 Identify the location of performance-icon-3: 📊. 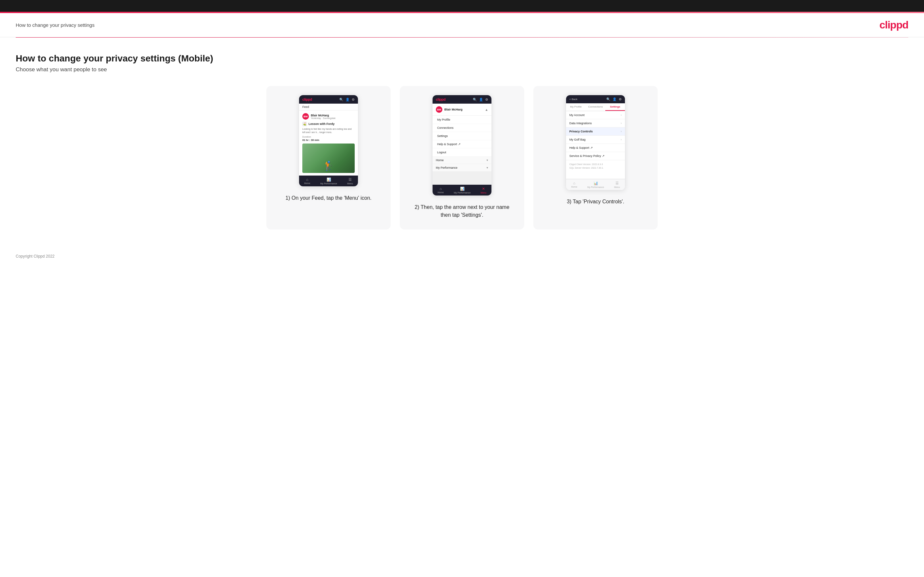
(596, 183).